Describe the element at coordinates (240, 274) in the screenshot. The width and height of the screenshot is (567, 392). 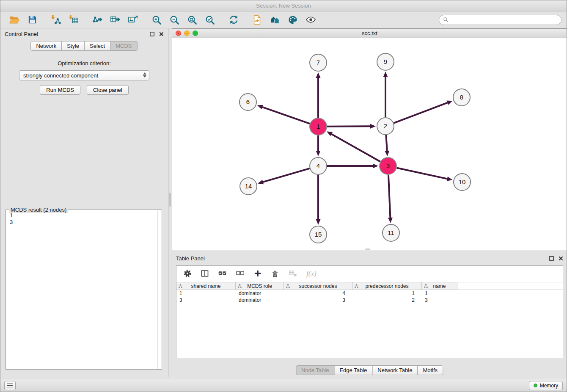
I see `deselect-all-button` at that location.